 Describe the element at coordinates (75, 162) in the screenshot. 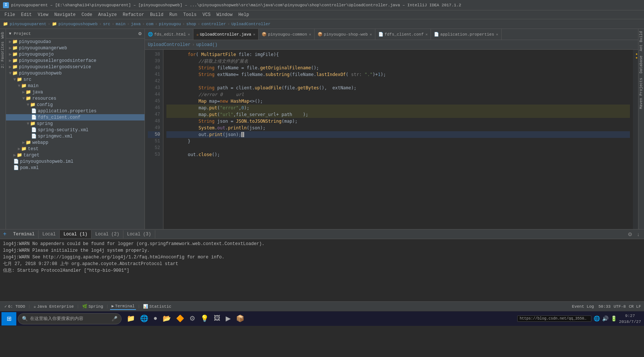

I see `tree-shopweb-iml: 📄 pinyougoushopweb.iml` at that location.